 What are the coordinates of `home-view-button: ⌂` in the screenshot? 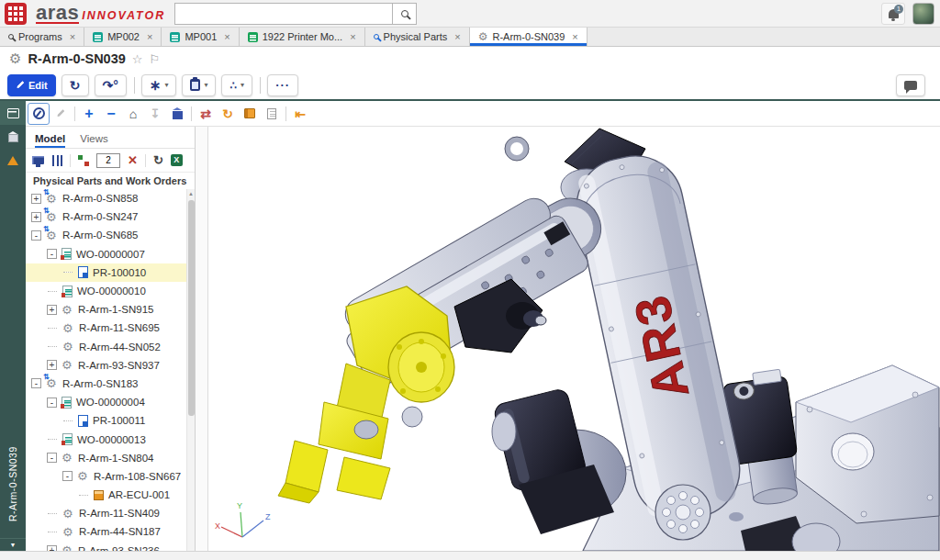 It's located at (133, 114).